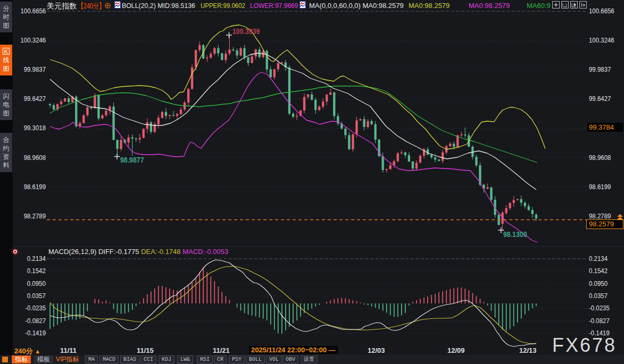 Image resolution: width=624 pixels, height=364 pixels. What do you see at coordinates (515, 234) in the screenshot?
I see `svg-text: 98.1300` at bounding box center [515, 234].